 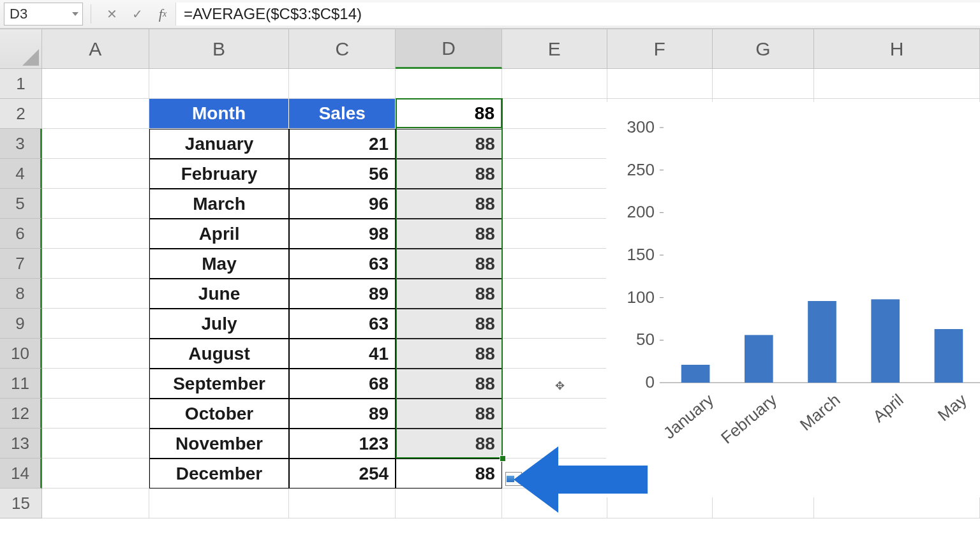 I want to click on cell-A5, so click(x=96, y=204).